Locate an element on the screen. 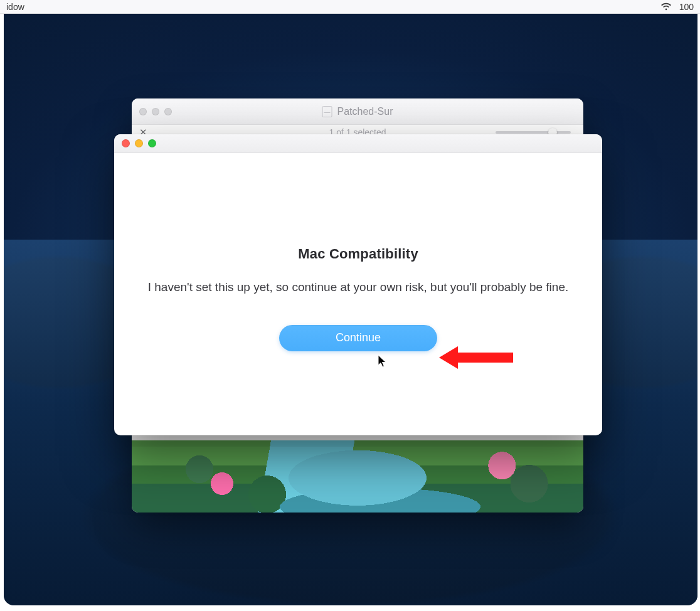 The image size is (700, 611). dialog-heading: Mac Compatibility is located at coordinates (358, 254).